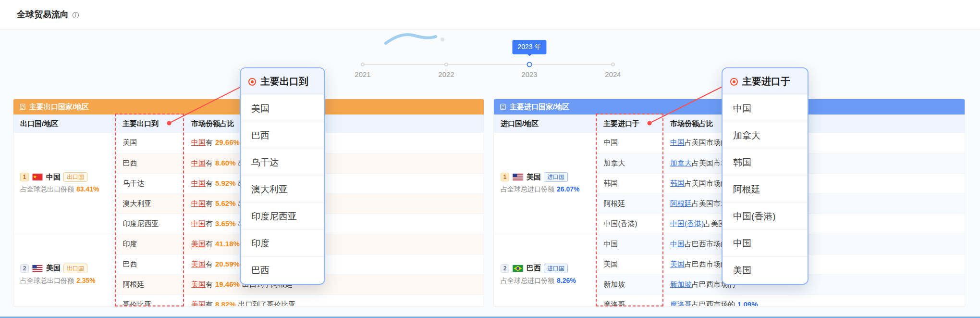  What do you see at coordinates (677, 183) in the screenshot?
I see `country-link: 韩国` at bounding box center [677, 183].